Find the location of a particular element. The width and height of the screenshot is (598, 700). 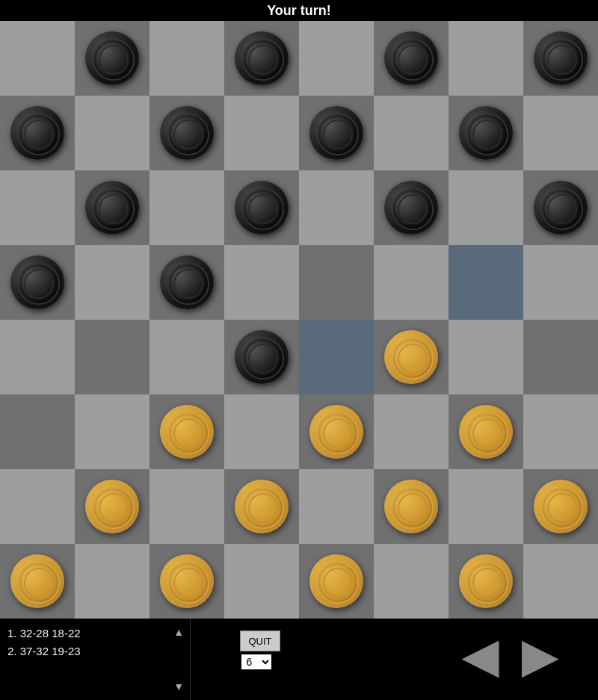

score-quit-row: White = 20 Black = 20 Level = 1234567891… is located at coordinates (306, 644).